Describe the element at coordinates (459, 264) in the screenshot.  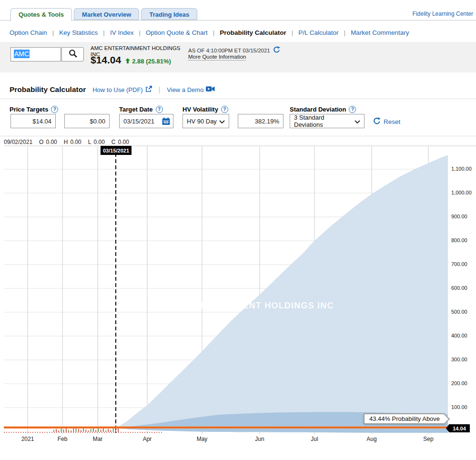
I see `y-axis-tick: 700.00` at that location.